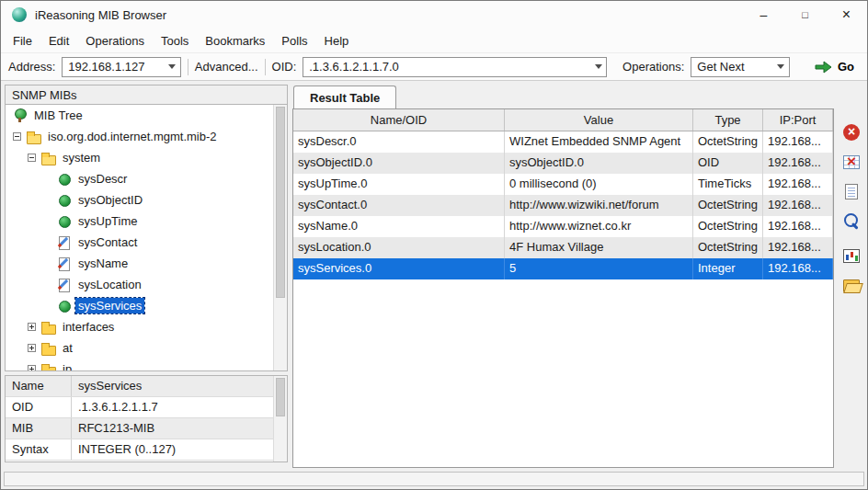 This screenshot has height=490, width=868. What do you see at coordinates (851, 132) in the screenshot?
I see `stop-button` at bounding box center [851, 132].